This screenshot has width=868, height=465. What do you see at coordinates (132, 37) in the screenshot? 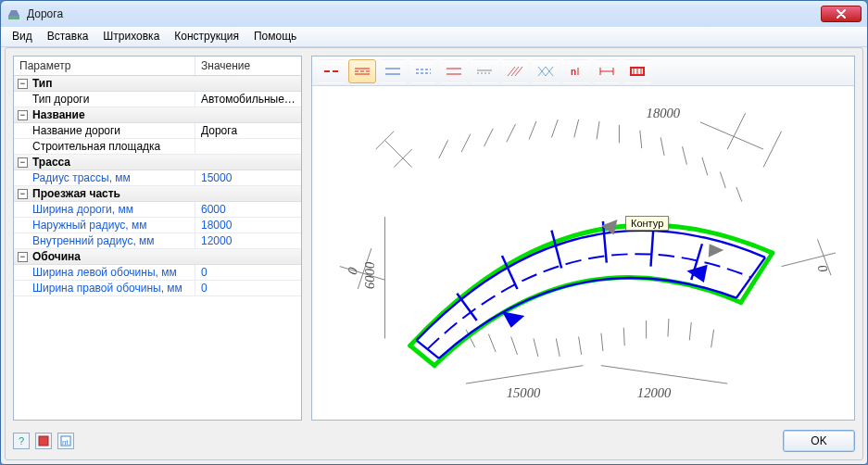
I see `menu-hatch: Штриховка` at bounding box center [132, 37].